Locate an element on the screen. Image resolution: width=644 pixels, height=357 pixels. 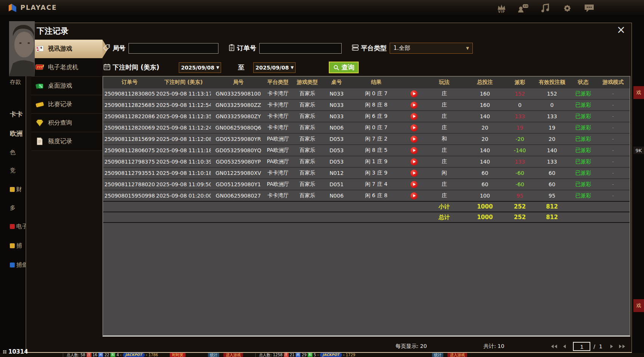
col-game-type: 百家乐 is located at coordinates (307, 116).